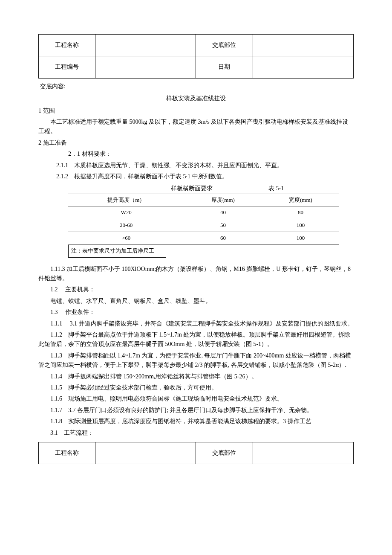 Image resolution: width=392 pixels, height=555 pixels. Describe the element at coordinates (196, 388) in the screenshot. I see `para-1-1-5: 1.1.5 脚手架必须经过安全技术部门检查，验收后，方可使用。` at that location.